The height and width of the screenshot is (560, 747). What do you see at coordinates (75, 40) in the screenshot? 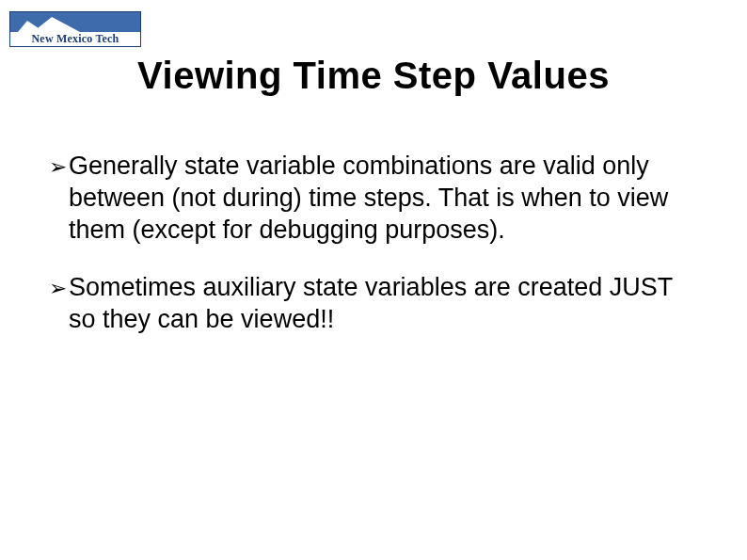
I see `logo-caption: New Mexico Tech` at bounding box center [75, 40].